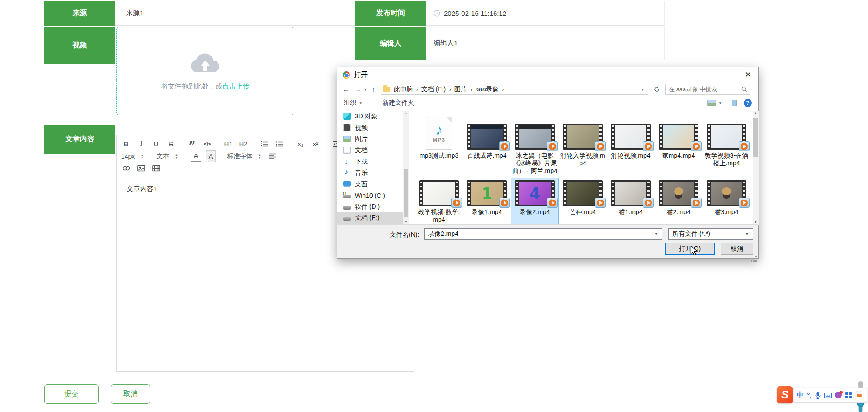 This screenshot has height=412, width=868. I want to click on image-icon, so click(141, 169).